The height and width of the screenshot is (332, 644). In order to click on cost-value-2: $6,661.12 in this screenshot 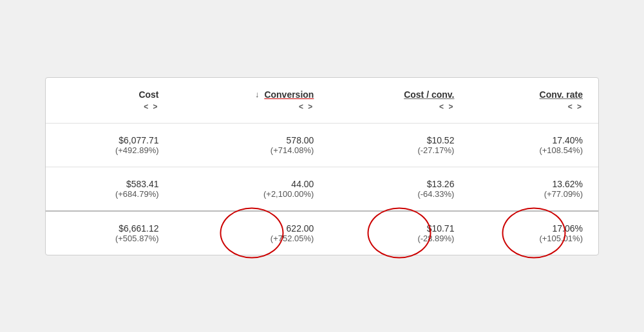, I will do `click(110, 228)`.